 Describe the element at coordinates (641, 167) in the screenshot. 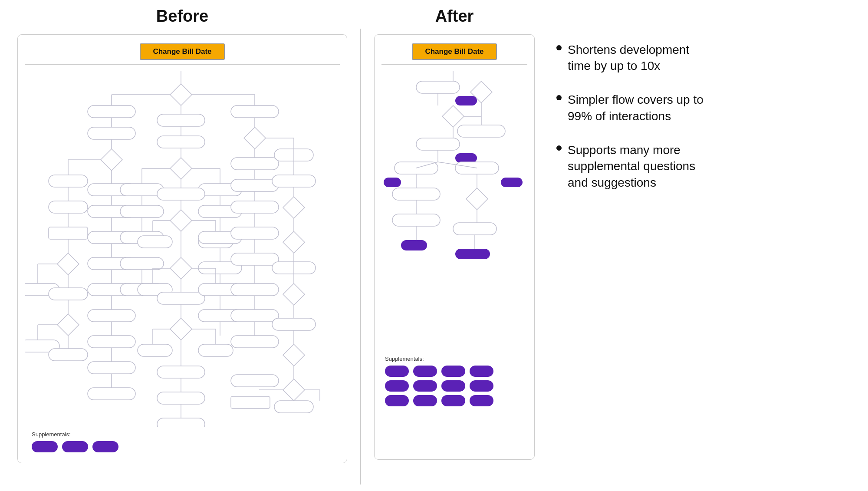

I see `bullet-text-2: Supports many more supplemental question…` at that location.